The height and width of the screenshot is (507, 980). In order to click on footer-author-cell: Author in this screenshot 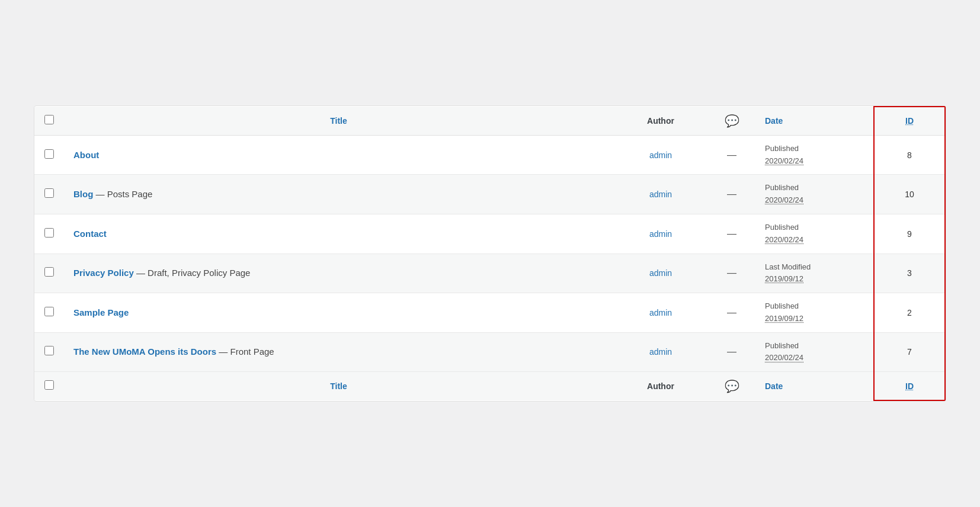, I will do `click(661, 386)`.